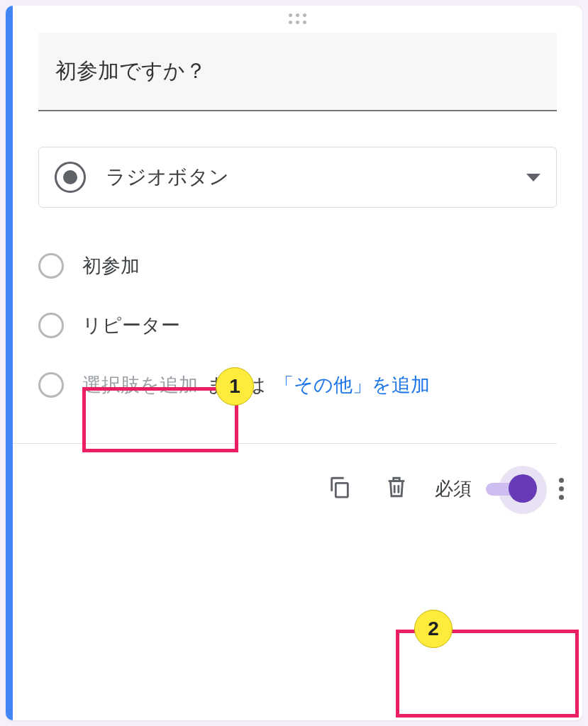 Image resolution: width=588 pixels, height=726 pixels. I want to click on add-other-button: 「その他」を追加, so click(352, 385).